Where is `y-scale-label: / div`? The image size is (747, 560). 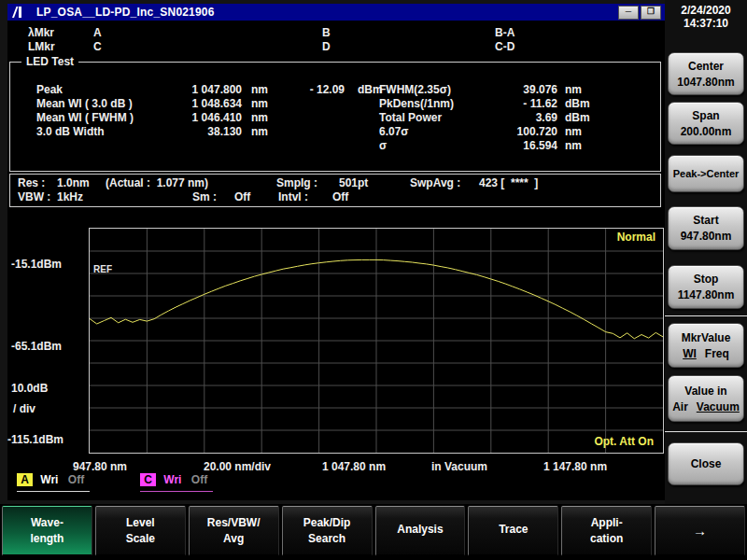
y-scale-label: / div is located at coordinates (24, 409).